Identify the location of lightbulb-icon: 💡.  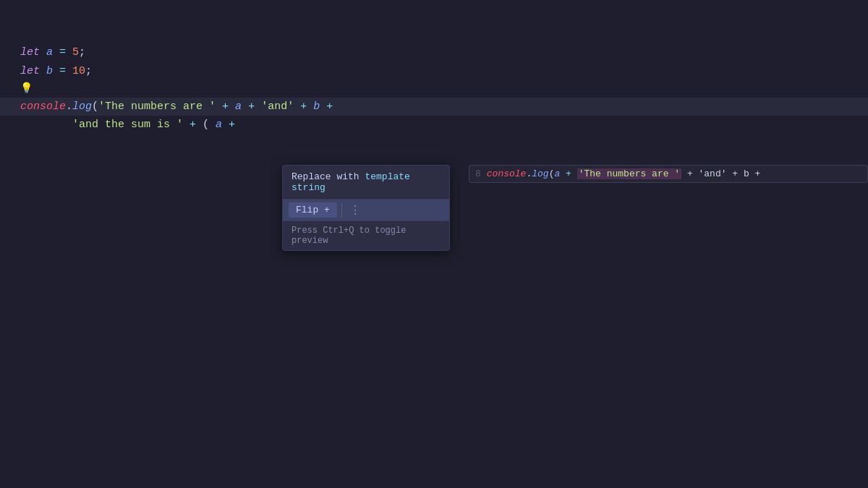
(26, 89).